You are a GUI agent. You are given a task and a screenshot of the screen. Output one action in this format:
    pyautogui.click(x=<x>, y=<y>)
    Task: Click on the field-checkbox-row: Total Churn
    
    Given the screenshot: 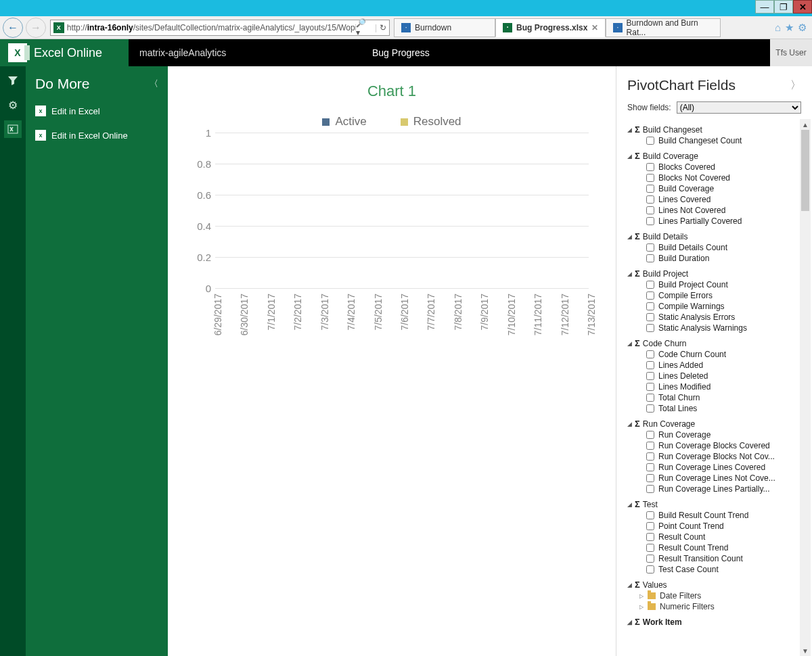 What is the action you would take?
    pyautogui.click(x=723, y=398)
    